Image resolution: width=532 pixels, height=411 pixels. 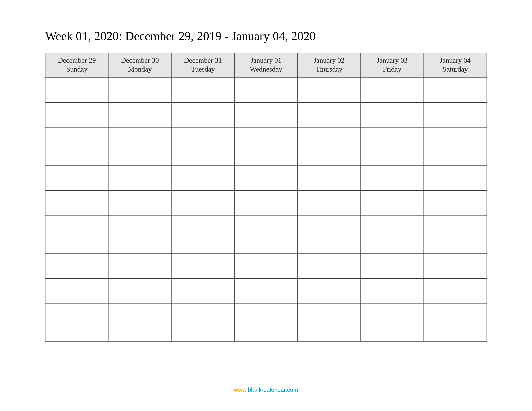 I want to click on day-header-thursday: January 02 Thursday, so click(x=329, y=65).